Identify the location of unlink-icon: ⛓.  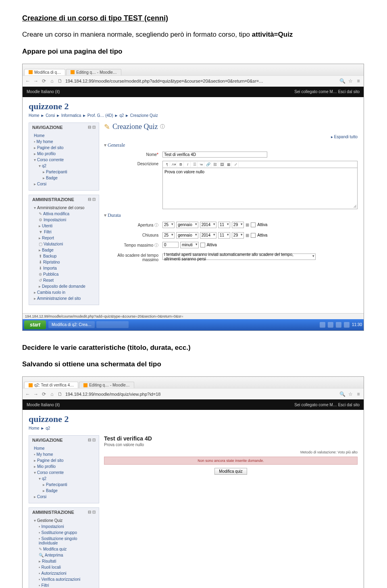
(215, 164).